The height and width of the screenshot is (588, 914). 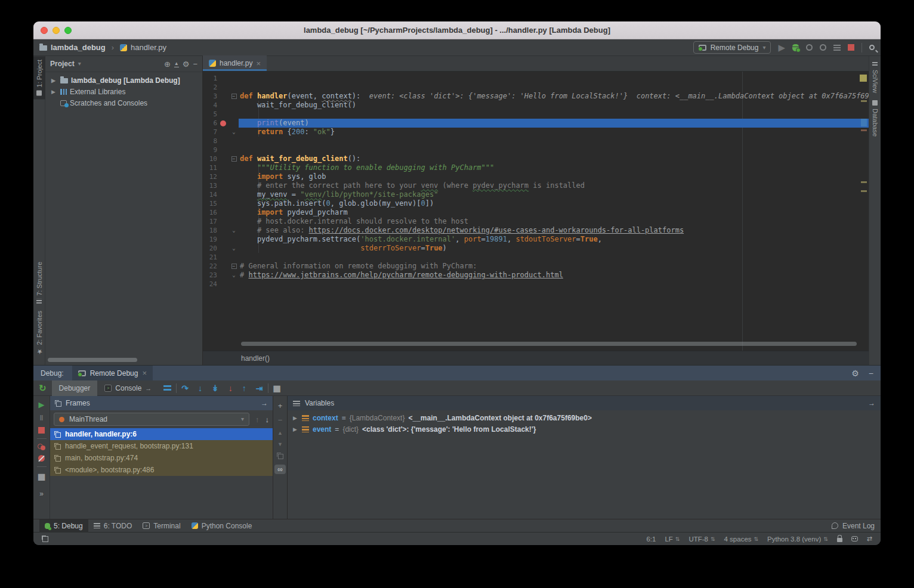 What do you see at coordinates (167, 64) in the screenshot?
I see `locate-file-button: ⊕` at bounding box center [167, 64].